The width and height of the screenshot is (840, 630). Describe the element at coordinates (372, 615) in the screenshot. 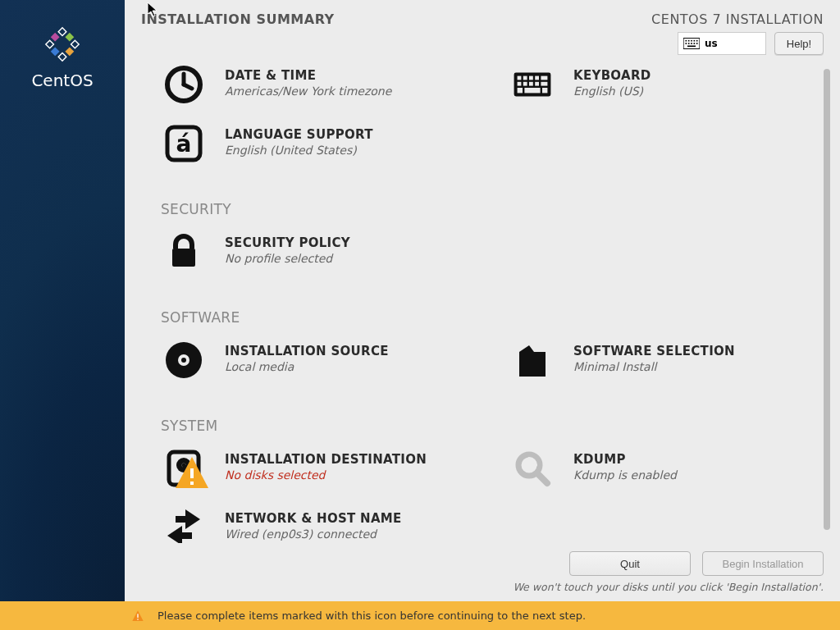

I see `warning-text: Please complete items marked with this i…` at that location.